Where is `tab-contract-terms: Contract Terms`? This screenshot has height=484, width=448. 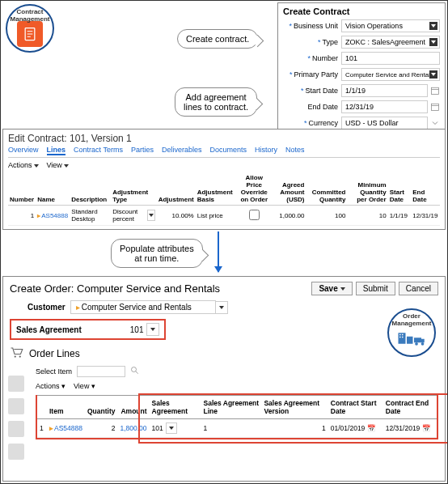 tab-contract-terms: Contract Terms is located at coordinates (99, 151).